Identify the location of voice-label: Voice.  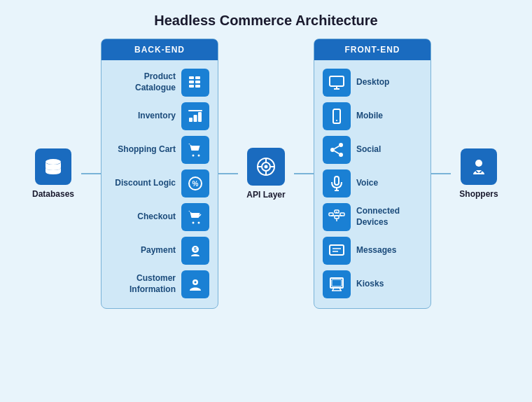
(389, 183).